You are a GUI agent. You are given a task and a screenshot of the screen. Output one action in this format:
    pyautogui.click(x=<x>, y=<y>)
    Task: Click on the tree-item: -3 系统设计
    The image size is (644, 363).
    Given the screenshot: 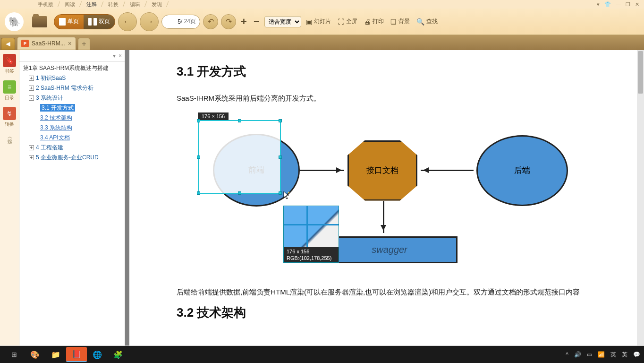 What is the action you would take?
    pyautogui.click(x=72, y=98)
    